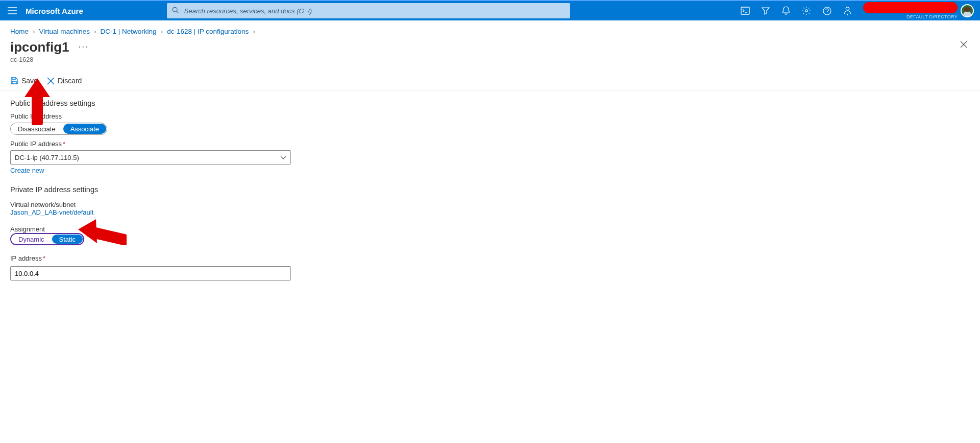 This screenshot has width=980, height=443. What do you see at coordinates (283, 157) in the screenshot?
I see `chevron-down-icon` at bounding box center [283, 157].